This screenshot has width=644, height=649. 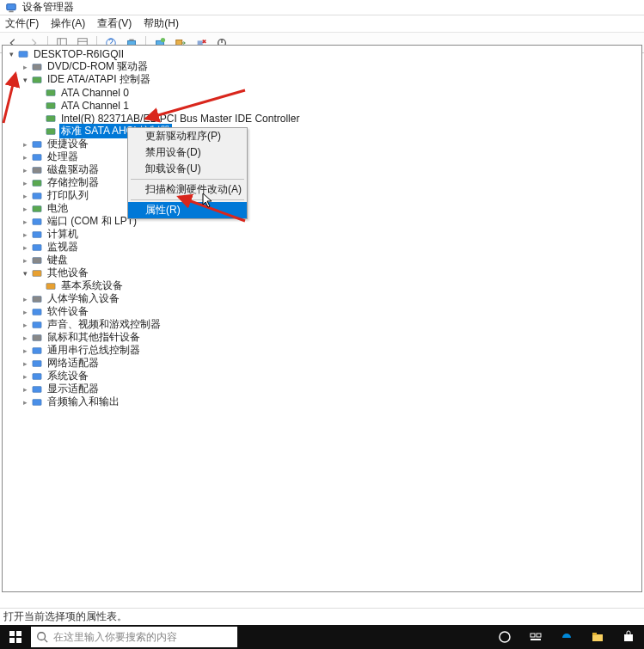 What do you see at coordinates (598, 637) in the screenshot?
I see `file-explorer-icon` at bounding box center [598, 637].